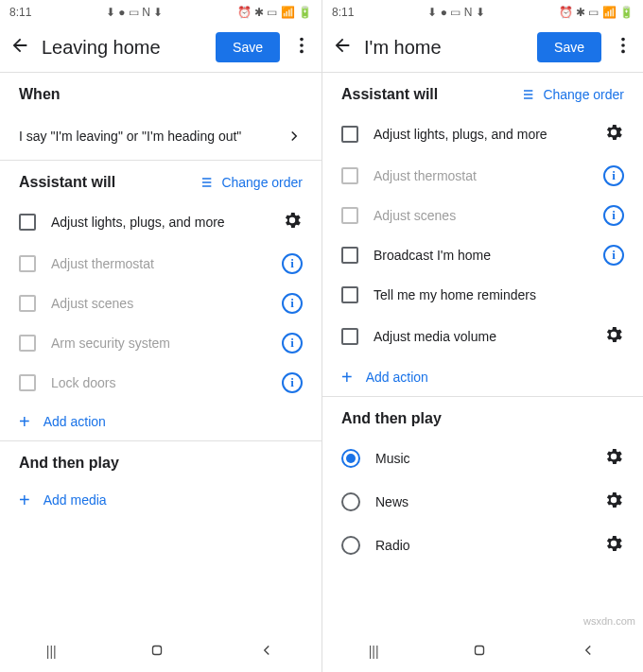  What do you see at coordinates (609, 621) in the screenshot?
I see `watermark: wsxdn.com` at bounding box center [609, 621].